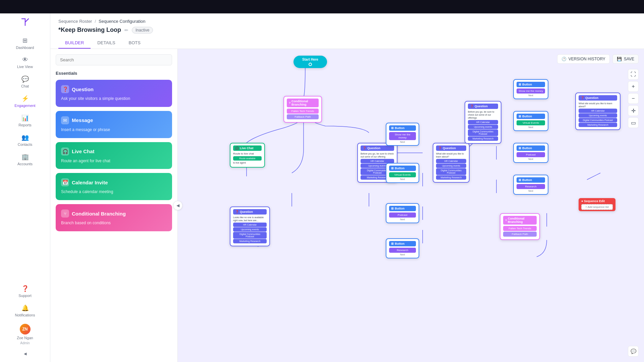  Describe the element at coordinates (531, 89) in the screenshot. I see `node-button-tr: ⊞Button Show me the money Next` at that location.